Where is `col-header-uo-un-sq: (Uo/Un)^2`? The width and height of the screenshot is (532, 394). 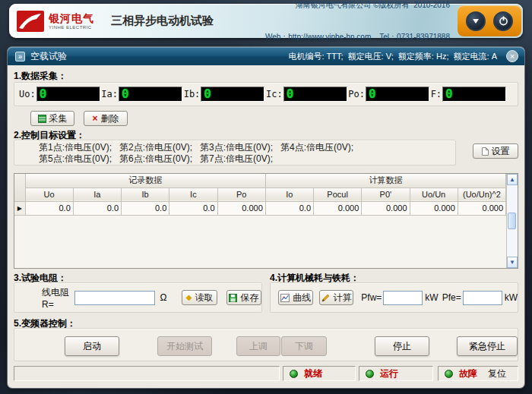
col-header-uo-un-sq: (Uo/Un)^2 is located at coordinates (482, 194).